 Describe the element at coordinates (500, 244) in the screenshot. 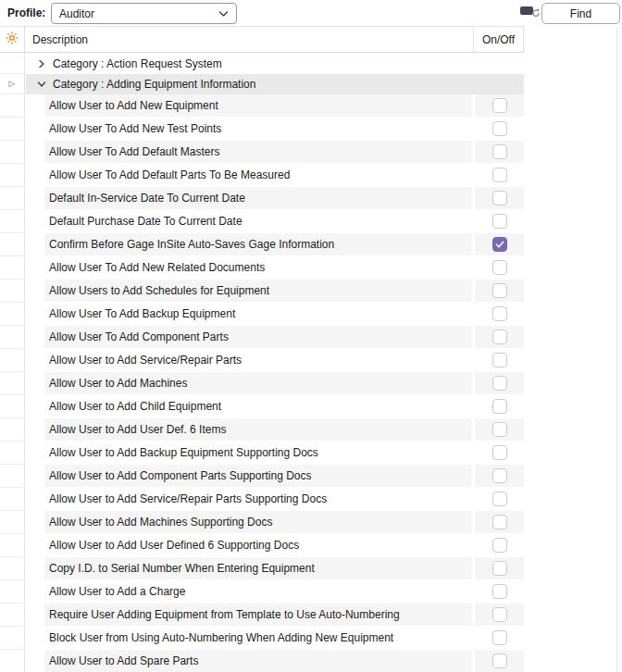

I see `onoff-checkbox-checked` at that location.